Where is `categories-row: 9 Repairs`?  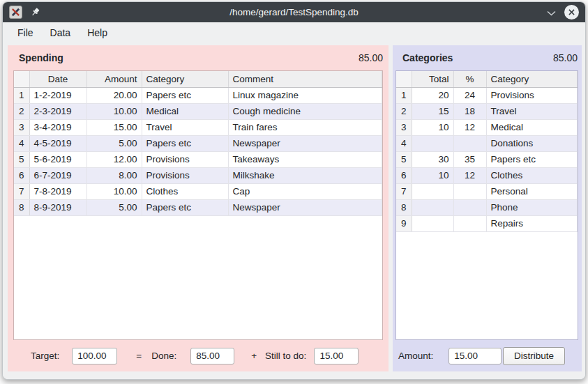 categories-row: 9 Repairs is located at coordinates (487, 223).